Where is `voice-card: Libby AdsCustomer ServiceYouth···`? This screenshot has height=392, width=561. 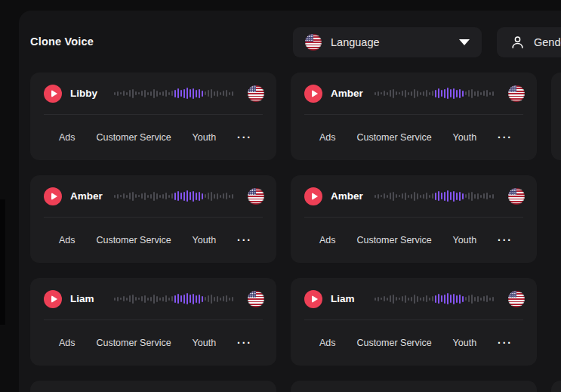
voice-card: Libby AdsCustomer ServiceYouth··· is located at coordinates (153, 116).